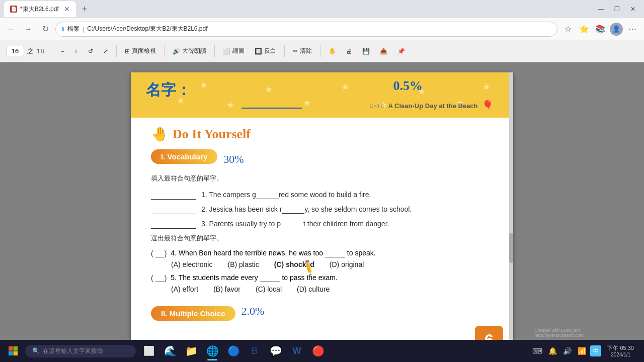 This screenshot has width=644, height=362. Describe the element at coordinates (297, 351) in the screenshot. I see `taskbar-app-word: W` at that location.